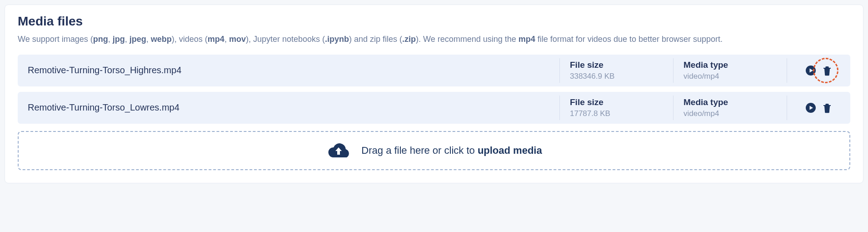 The height and width of the screenshot is (232, 868). Describe the element at coordinates (616, 114) in the screenshot. I see `file-size-value: 17787.8 KB` at that location.